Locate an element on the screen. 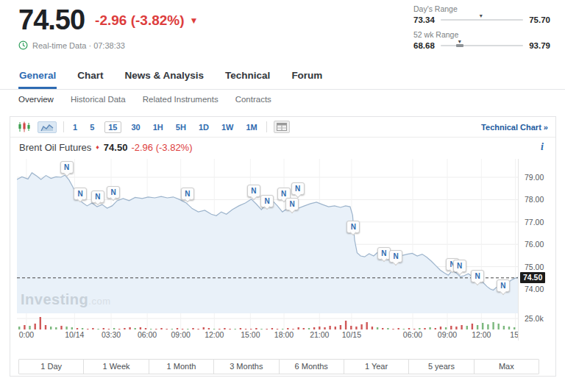 The image size is (565, 392). tab-technical: Technical is located at coordinates (247, 75).